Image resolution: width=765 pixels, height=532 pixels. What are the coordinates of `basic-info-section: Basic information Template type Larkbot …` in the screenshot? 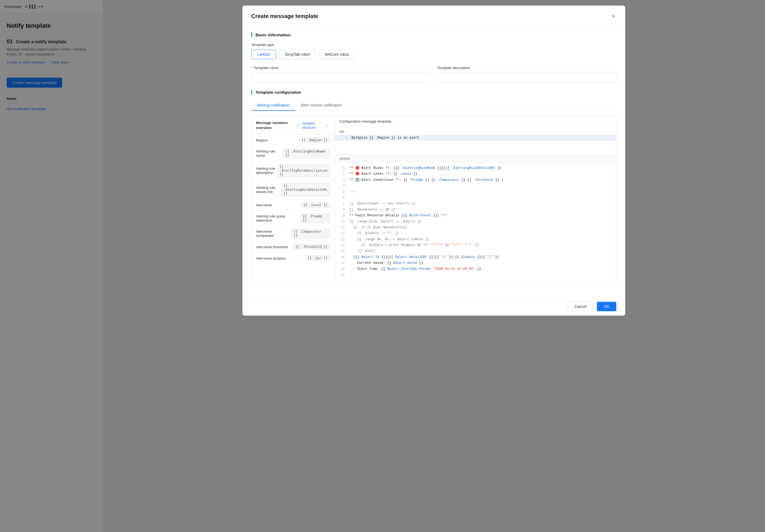 It's located at (434, 57).